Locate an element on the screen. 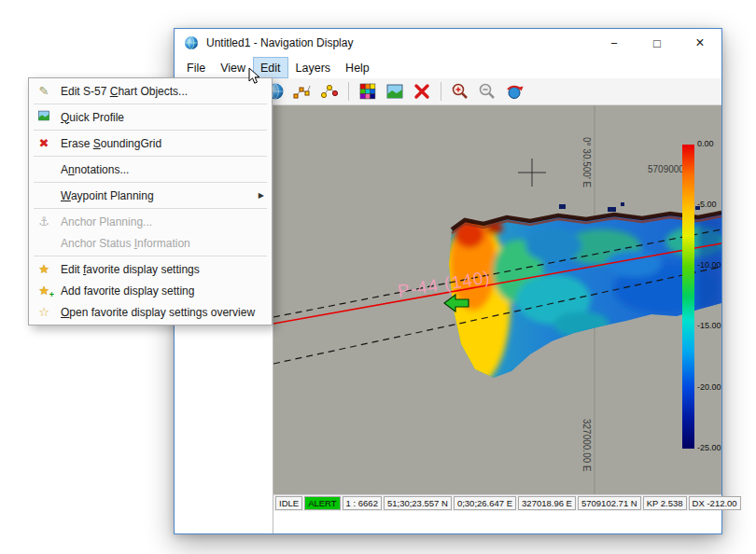  menu-view: View is located at coordinates (233, 67).